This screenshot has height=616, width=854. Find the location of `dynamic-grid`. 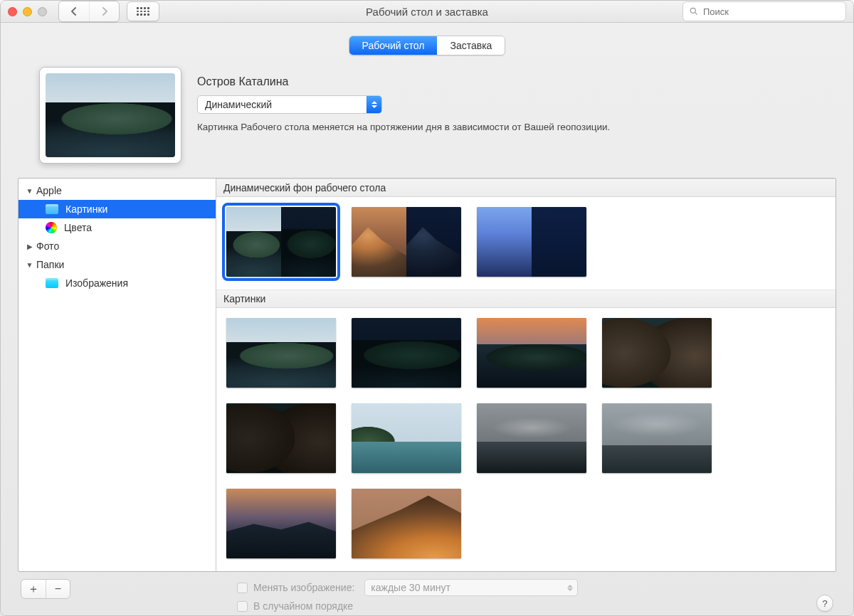

dynamic-grid is located at coordinates (526, 243).